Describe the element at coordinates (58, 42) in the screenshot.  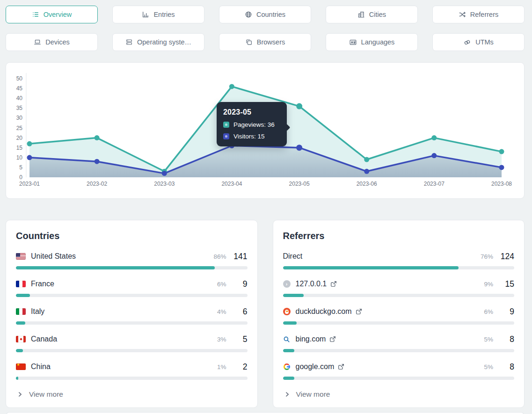
I see `tab-label: Devices` at that location.